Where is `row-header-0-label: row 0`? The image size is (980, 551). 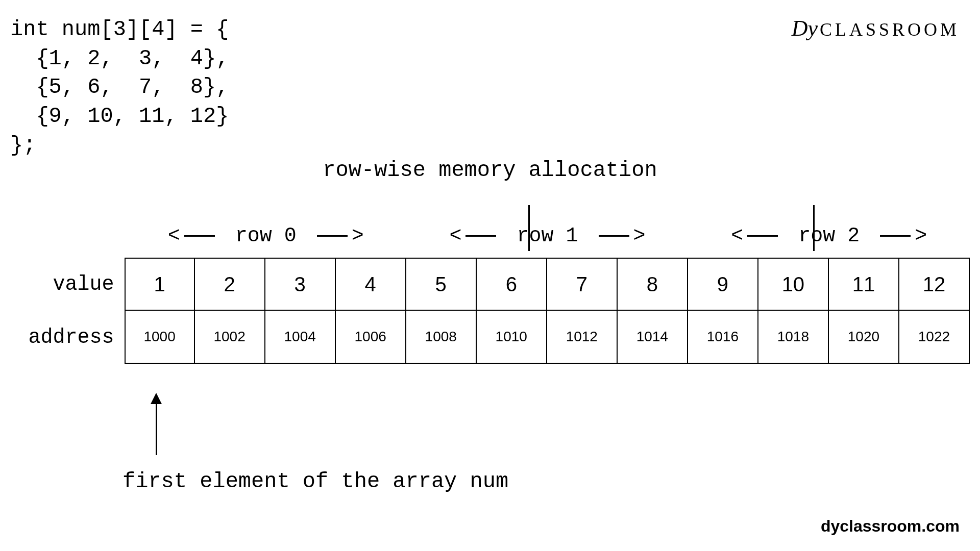
row-header-0-label: row 0 is located at coordinates (266, 236).